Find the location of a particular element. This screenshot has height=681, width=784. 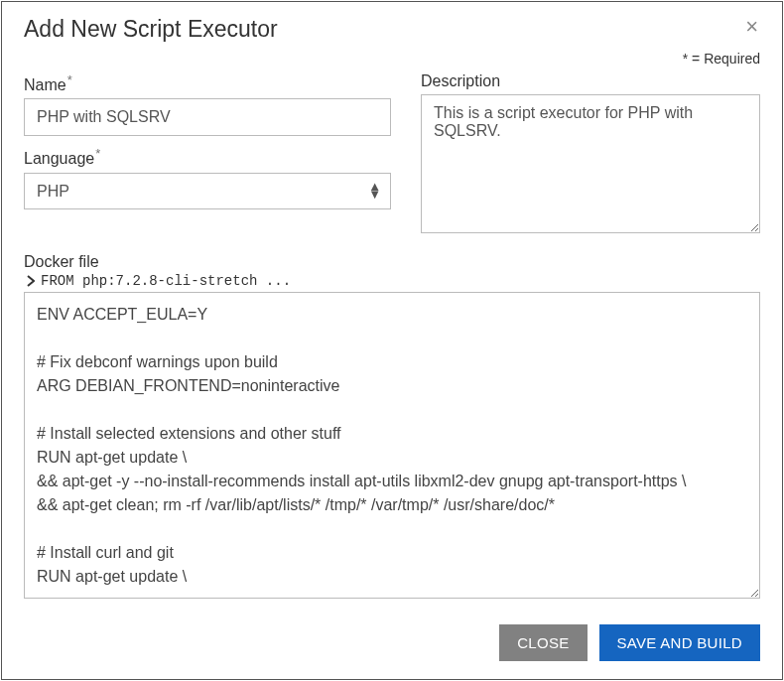

name-label-text: Name is located at coordinates (46, 85).